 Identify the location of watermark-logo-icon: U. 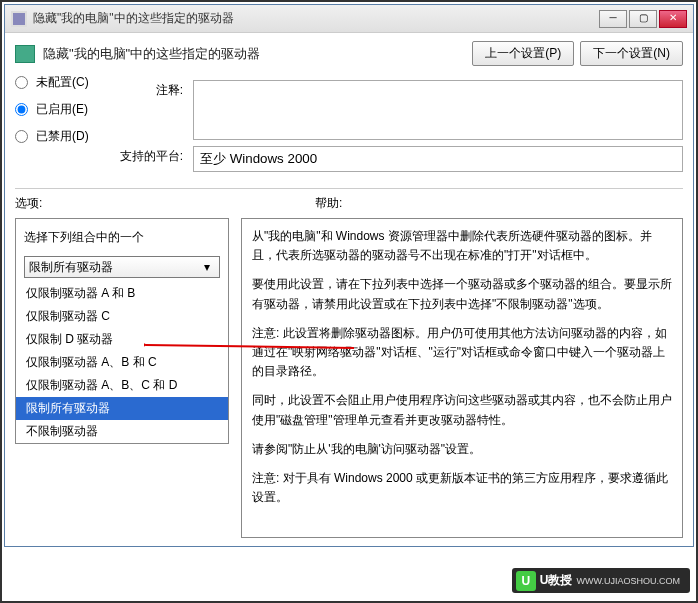
(526, 581).